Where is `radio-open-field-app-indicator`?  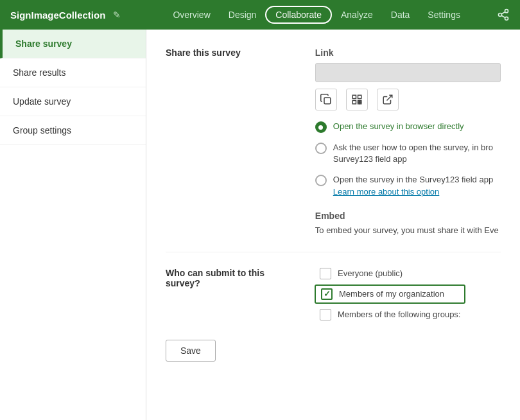
radio-open-field-app-indicator is located at coordinates (321, 180).